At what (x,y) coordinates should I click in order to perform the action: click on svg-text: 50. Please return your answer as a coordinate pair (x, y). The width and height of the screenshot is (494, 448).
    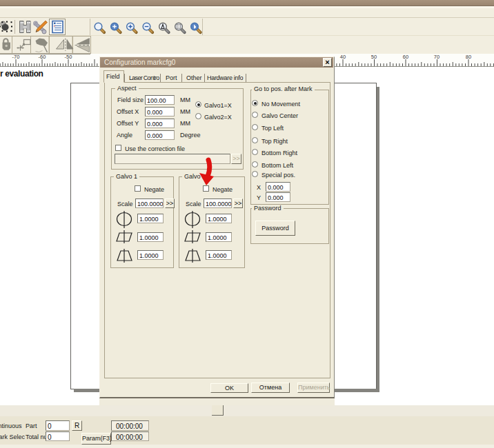
    Looking at the image, I should click on (374, 57).